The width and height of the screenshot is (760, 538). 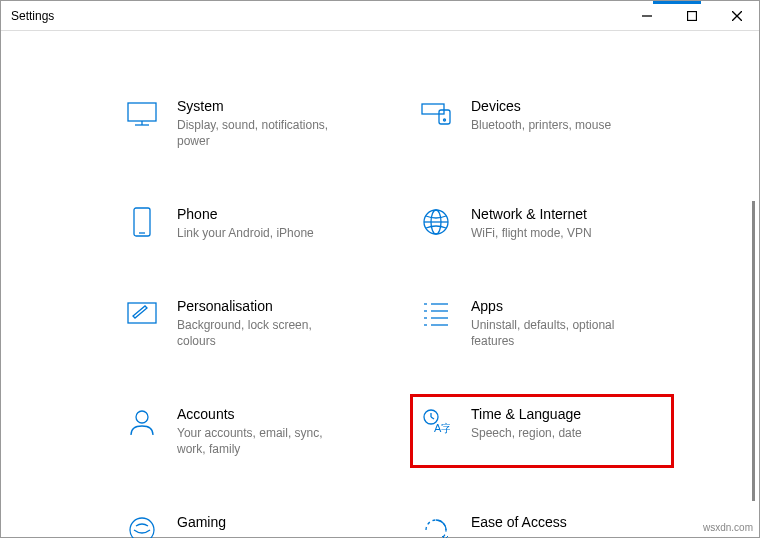 What do you see at coordinates (248, 223) in the screenshot?
I see `category-phone: Phone Link your Android, iPhone` at bounding box center [248, 223].